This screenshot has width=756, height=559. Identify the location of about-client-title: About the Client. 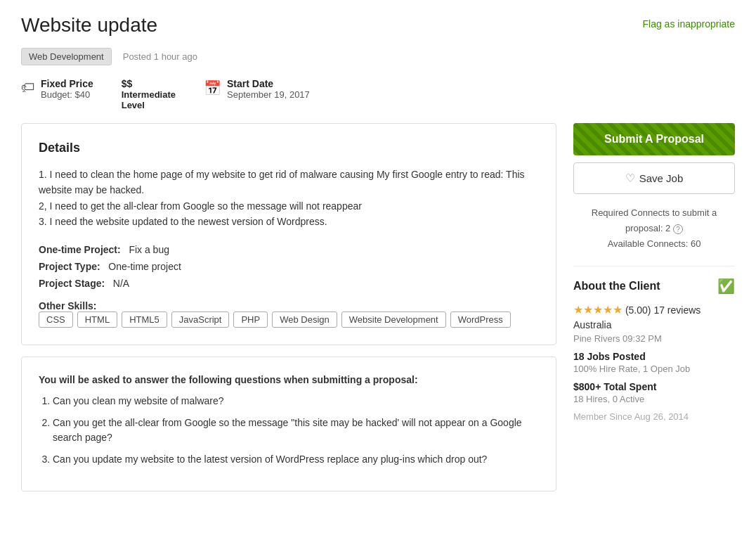
(617, 286).